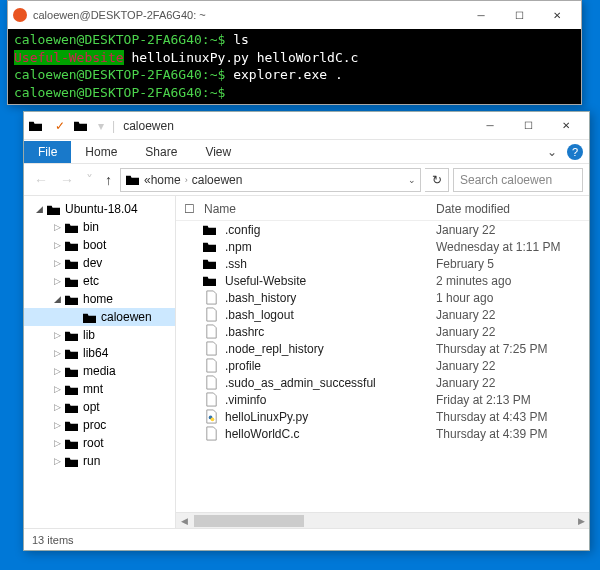 This screenshot has width=600, height=570. I want to click on ls-output-highlight: Useful-Website, so click(69, 58).